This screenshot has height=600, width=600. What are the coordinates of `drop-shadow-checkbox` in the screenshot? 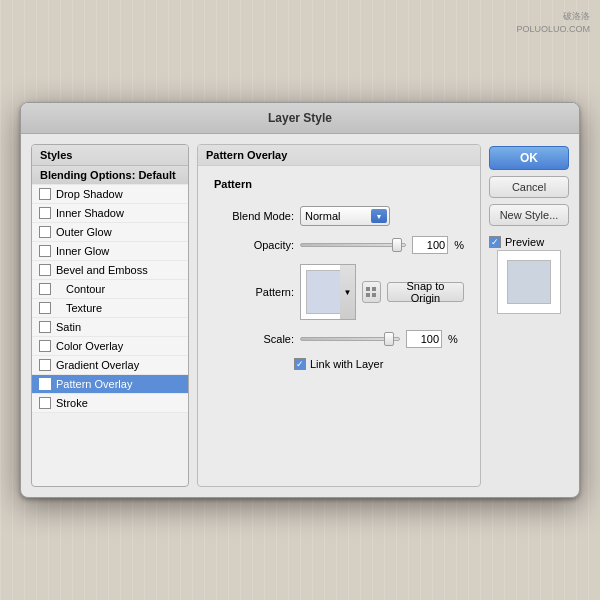 It's located at (45, 194).